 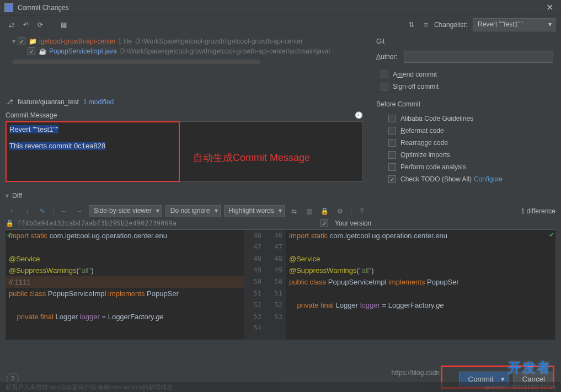 I want to click on todo-checkbox, so click(x=392, y=179).